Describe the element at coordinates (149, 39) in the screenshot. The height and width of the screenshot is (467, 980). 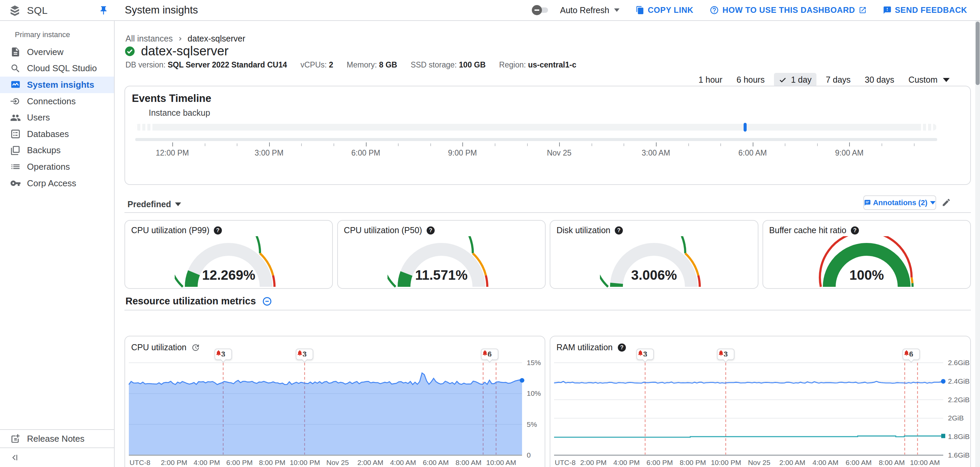
I see `breadcrumb-all-instances: All instances` at that location.